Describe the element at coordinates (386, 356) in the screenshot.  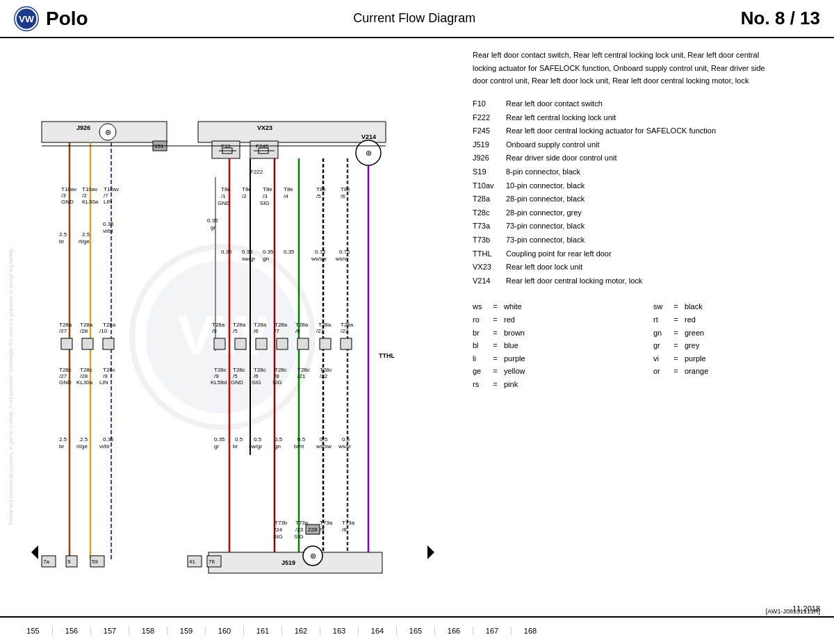
I see `svg-text: TTHL` at that location.